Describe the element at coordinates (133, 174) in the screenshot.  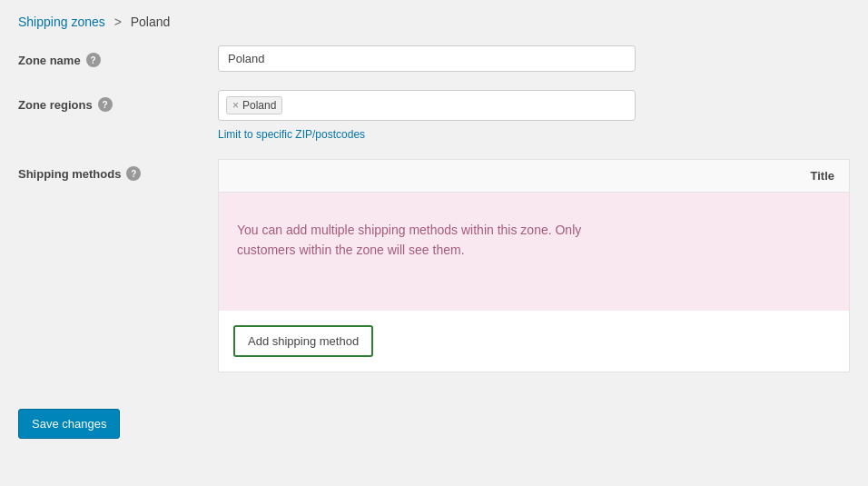
I see `shipping-methods-help-icon: ?` at that location.